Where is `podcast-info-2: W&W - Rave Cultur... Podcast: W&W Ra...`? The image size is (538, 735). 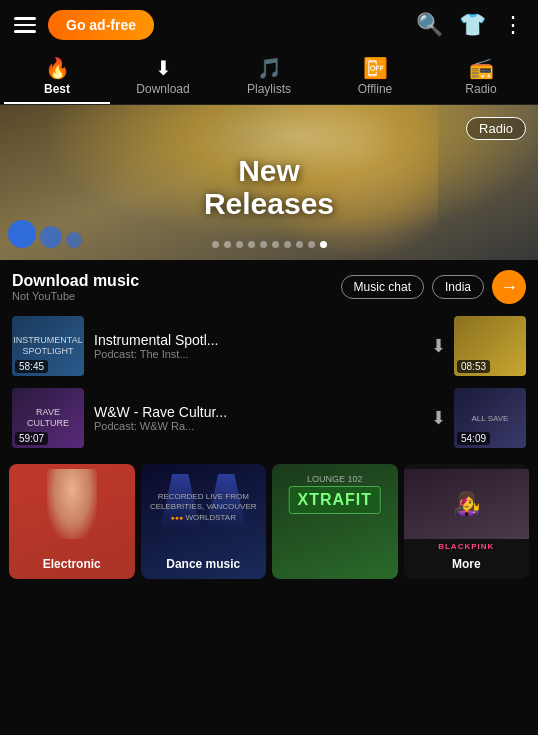 podcast-info-2: W&W - Rave Cultur... Podcast: W&W Ra... is located at coordinates (258, 418).